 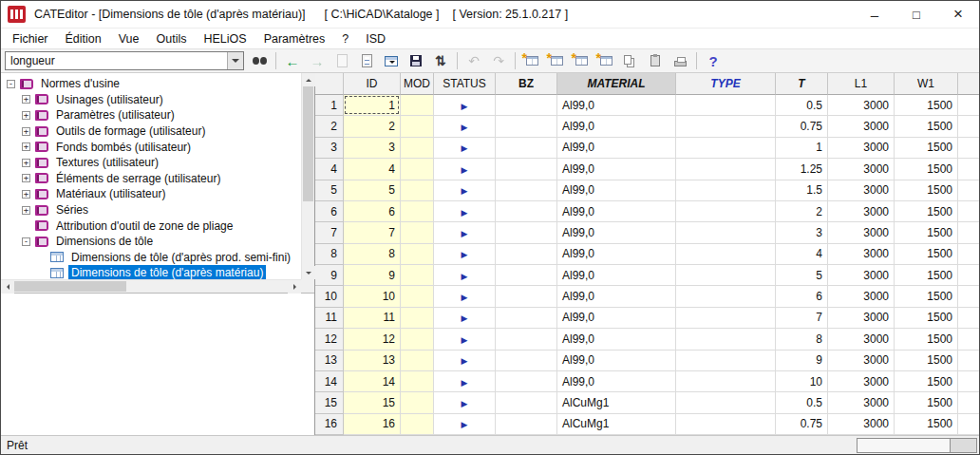 What do you see at coordinates (292, 61) in the screenshot?
I see `back-button` at bounding box center [292, 61].